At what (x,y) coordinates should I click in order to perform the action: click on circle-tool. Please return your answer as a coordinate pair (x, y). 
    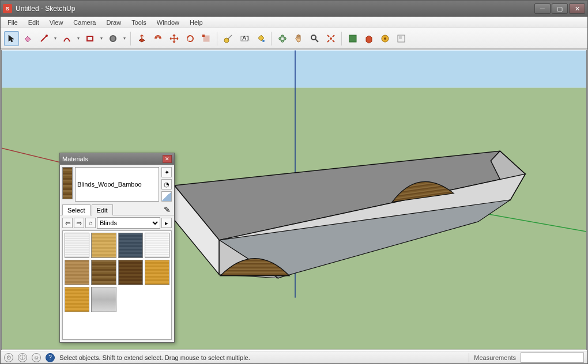
    Looking at the image, I should click on (113, 39).